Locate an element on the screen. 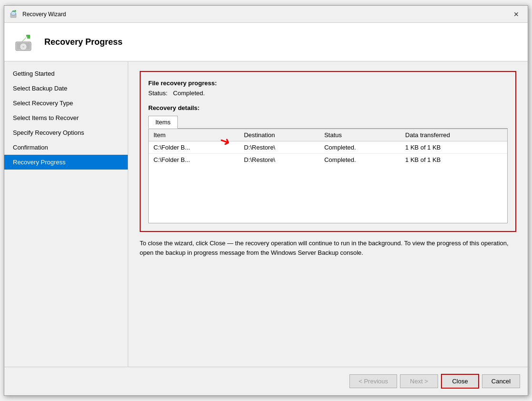 This screenshot has height=401, width=532. table-header-row: Item Destination Status Data transferred is located at coordinates (328, 135).